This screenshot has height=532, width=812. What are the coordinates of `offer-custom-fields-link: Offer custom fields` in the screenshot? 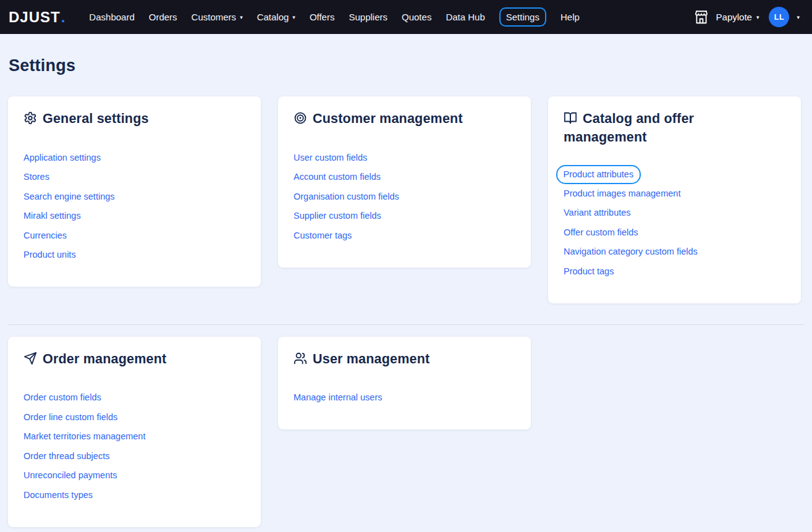 It's located at (601, 232).